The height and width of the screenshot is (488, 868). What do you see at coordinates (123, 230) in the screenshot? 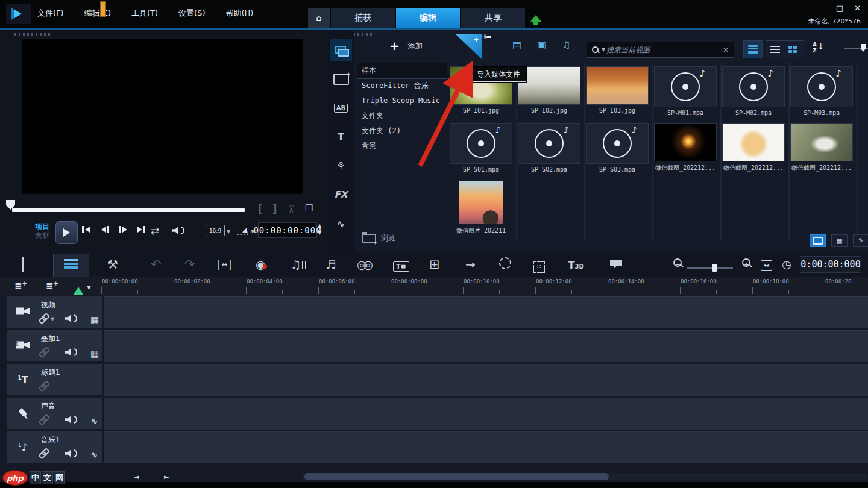
I see `next-frame-button` at bounding box center [123, 230].